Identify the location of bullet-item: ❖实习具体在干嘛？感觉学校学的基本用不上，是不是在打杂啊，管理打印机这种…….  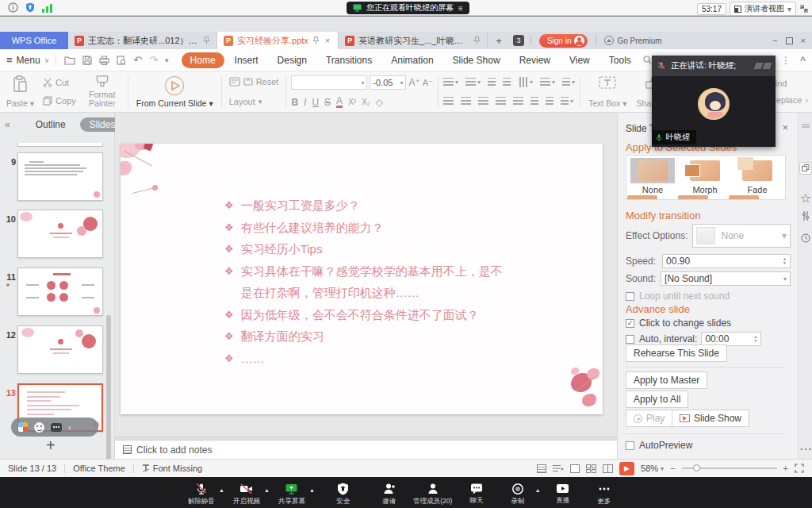
(367, 283).